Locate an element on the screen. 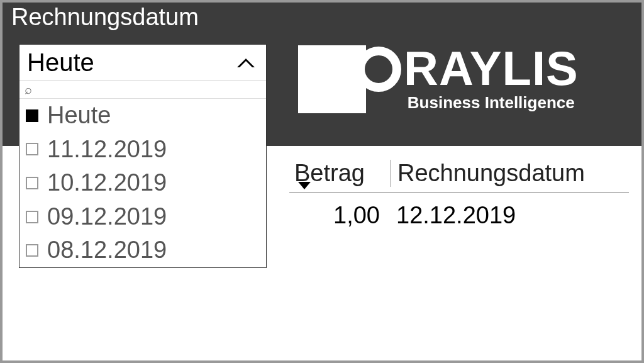 This screenshot has height=363, width=644. cell-betrag: 1,00 is located at coordinates (340, 215).